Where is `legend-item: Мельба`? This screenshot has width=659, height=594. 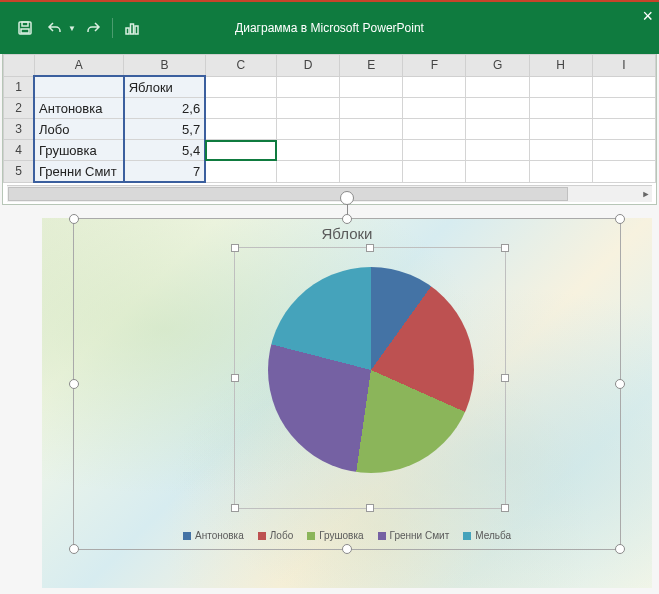
legend-item: Мельба is located at coordinates (487, 536).